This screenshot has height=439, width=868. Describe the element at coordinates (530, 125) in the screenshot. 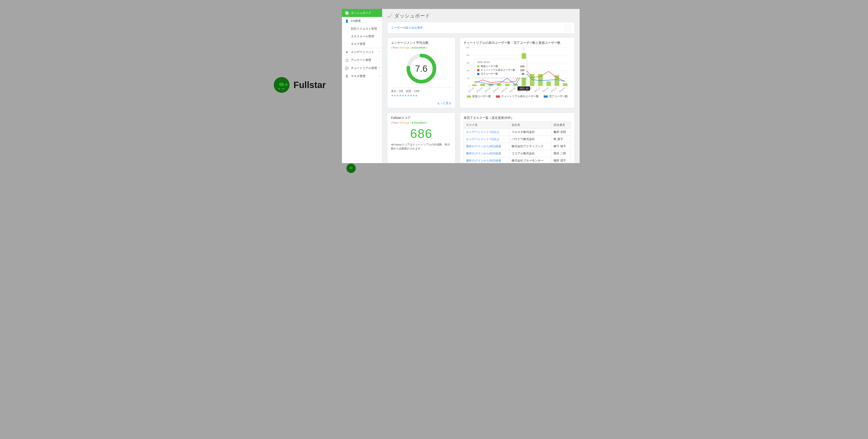

I see `table-header: 会社名` at that location.